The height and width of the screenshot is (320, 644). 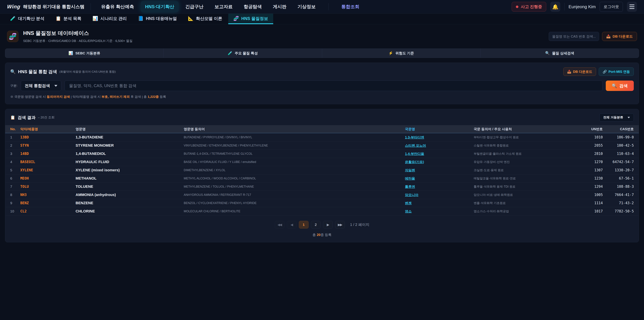 What do you see at coordinates (616, 72) in the screenshot?
I see `portmis-link-button: 🔗 Port-MIS 연동` at bounding box center [616, 72].